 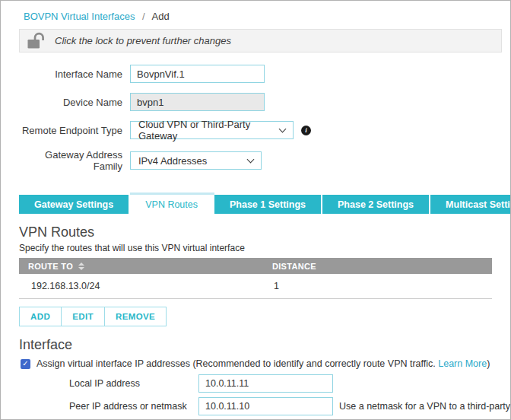 What do you see at coordinates (161, 17) in the screenshot?
I see `breadcrumb-current-add: Add` at bounding box center [161, 17].